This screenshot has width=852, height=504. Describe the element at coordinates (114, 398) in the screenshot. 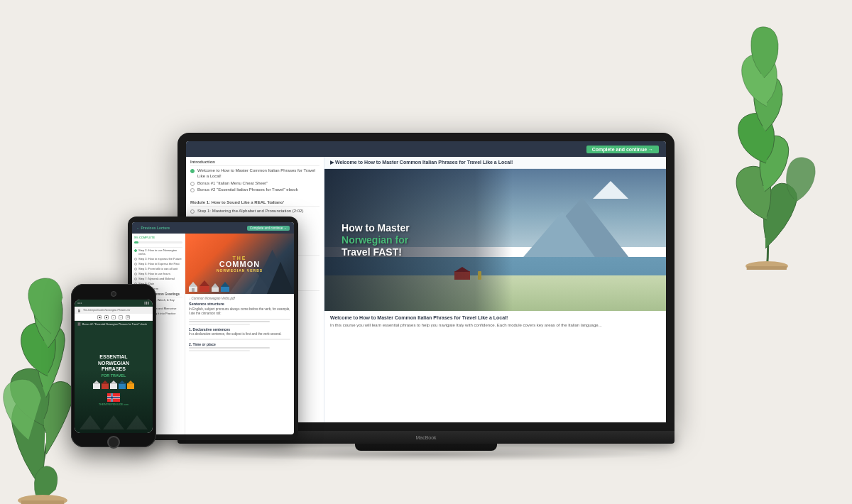

I see `norwegian-flag-icon` at that location.